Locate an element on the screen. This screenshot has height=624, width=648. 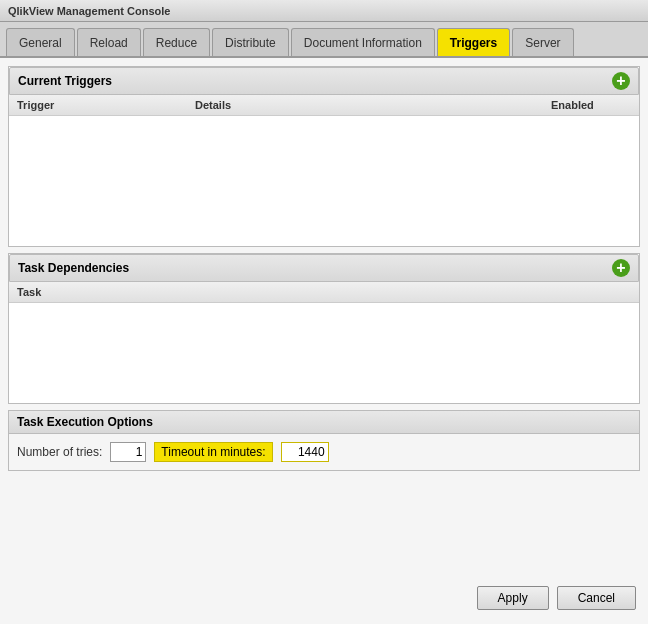
number-of-tries-label: Number of tries: is located at coordinates (60, 452).